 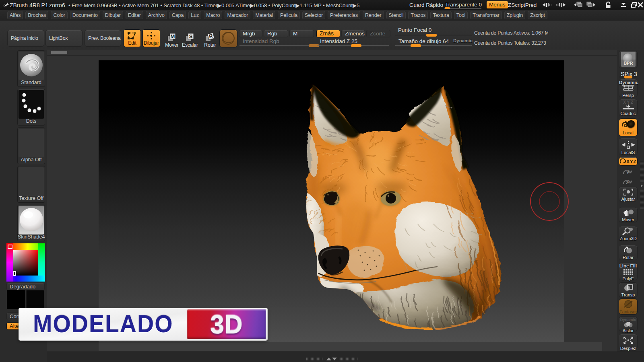 I want to click on zadd-button: Zmás, so click(x=328, y=34).